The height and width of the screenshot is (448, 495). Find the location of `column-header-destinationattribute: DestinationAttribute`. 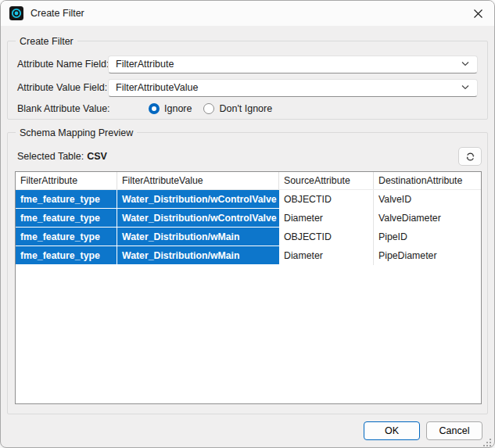

column-header-destinationattribute: DestinationAttribute is located at coordinates (427, 181).